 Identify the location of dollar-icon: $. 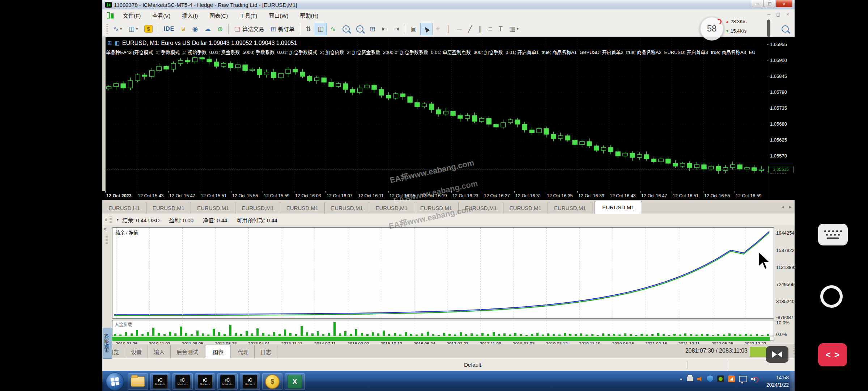
(148, 29).